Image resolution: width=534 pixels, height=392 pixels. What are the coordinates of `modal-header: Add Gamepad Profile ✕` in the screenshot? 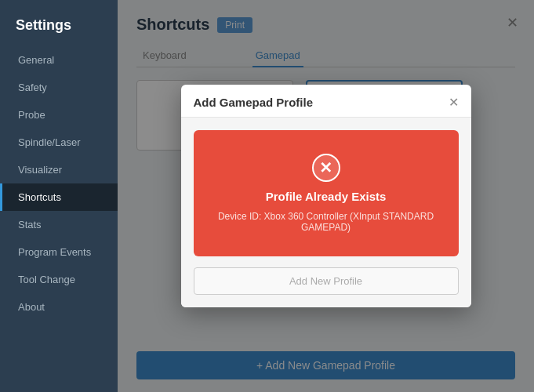 It's located at (326, 101).